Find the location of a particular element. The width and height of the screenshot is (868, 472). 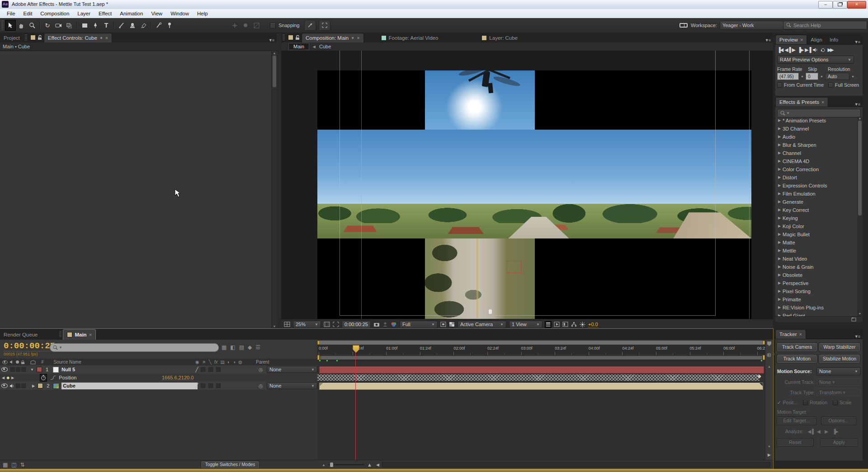

property-row-position: ◀ ◆ ▶ Position 1665.6,2120.0 is located at coordinates (159, 378).